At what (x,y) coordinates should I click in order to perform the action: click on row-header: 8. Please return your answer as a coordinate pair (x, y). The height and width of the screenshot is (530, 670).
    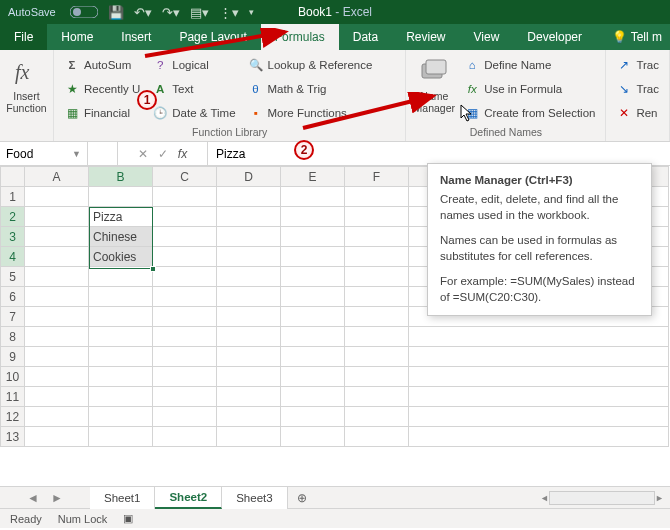
    Looking at the image, I should click on (13, 337).